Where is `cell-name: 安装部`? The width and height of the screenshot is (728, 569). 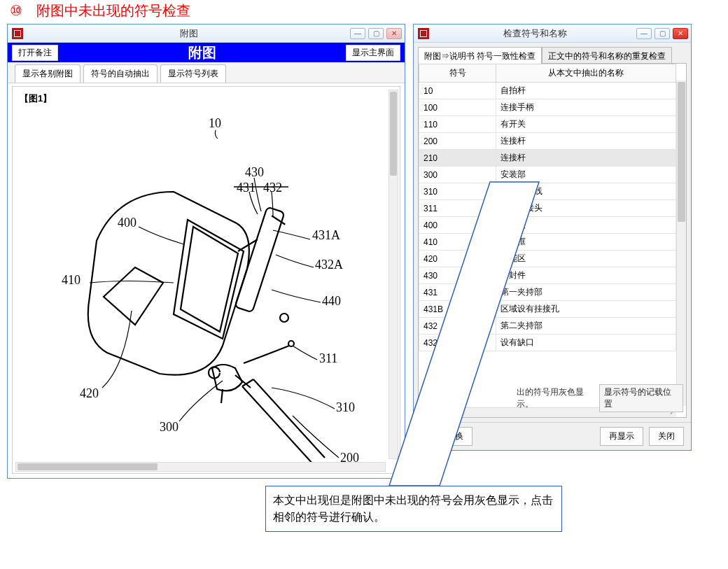 cell-name: 安装部 is located at coordinates (587, 175).